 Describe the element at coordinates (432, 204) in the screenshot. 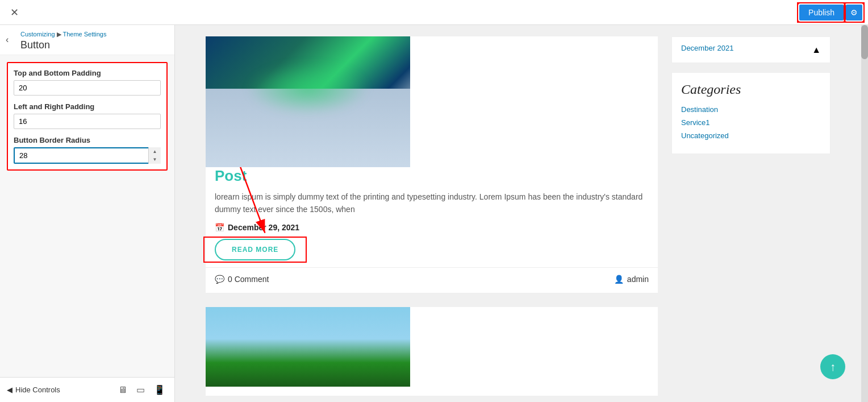

I see `post-excerpt: lorearn ispum is simply dummy text of th…` at that location.